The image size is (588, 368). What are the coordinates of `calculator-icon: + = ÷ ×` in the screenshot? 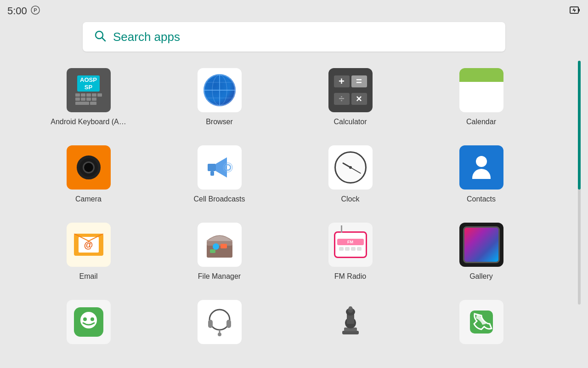 It's located at (351, 90).